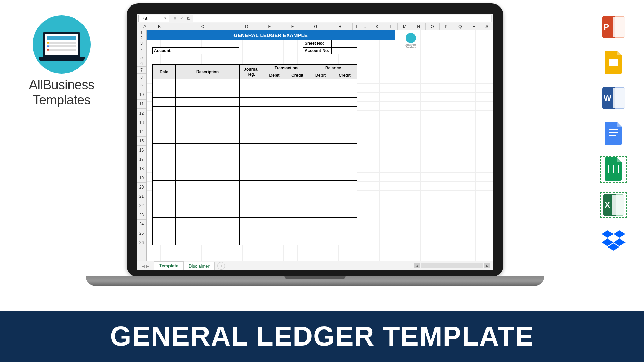  What do you see at coordinates (182, 18) in the screenshot?
I see `accept-icon: ✓` at bounding box center [182, 18].